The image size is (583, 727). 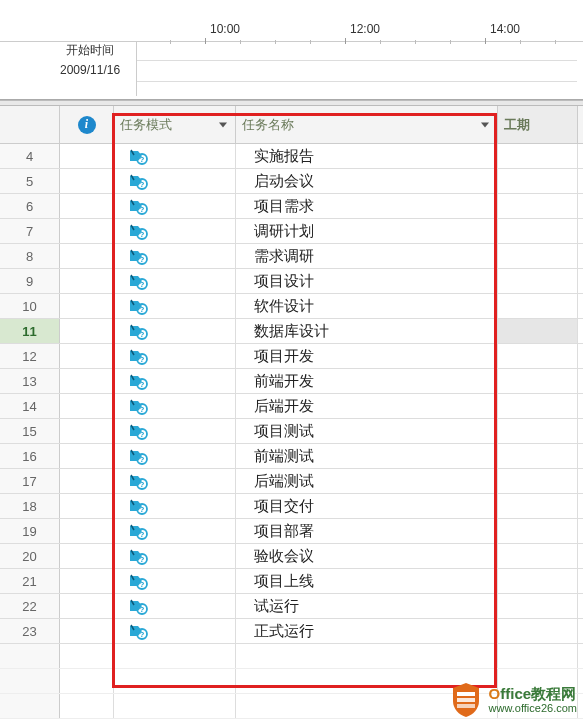 What do you see at coordinates (30, 631) in the screenshot?
I see `row-number: 23` at bounding box center [30, 631].